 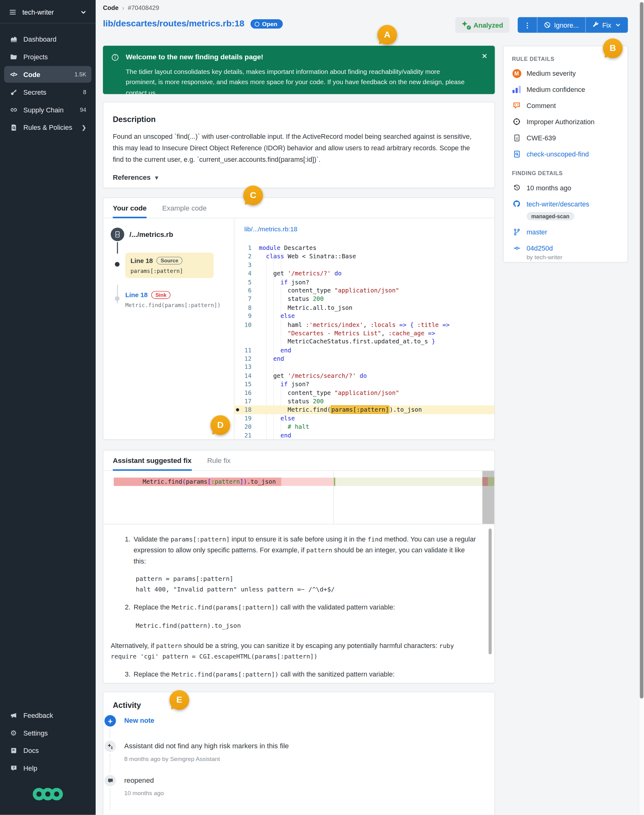 I want to click on sidebar-item-settings: ⚙Settings, so click(x=48, y=733).